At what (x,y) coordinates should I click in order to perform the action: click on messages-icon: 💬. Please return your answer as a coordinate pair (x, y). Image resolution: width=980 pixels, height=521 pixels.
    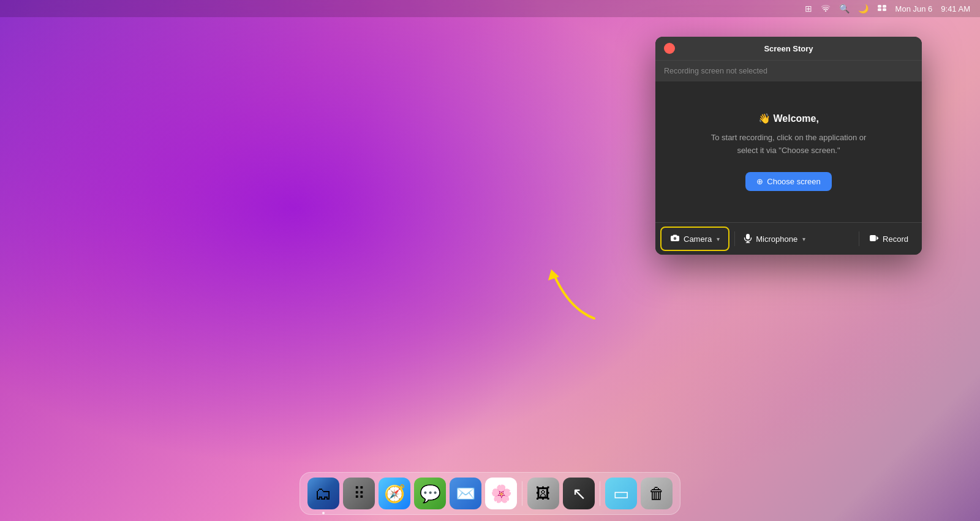
    Looking at the image, I should click on (430, 493).